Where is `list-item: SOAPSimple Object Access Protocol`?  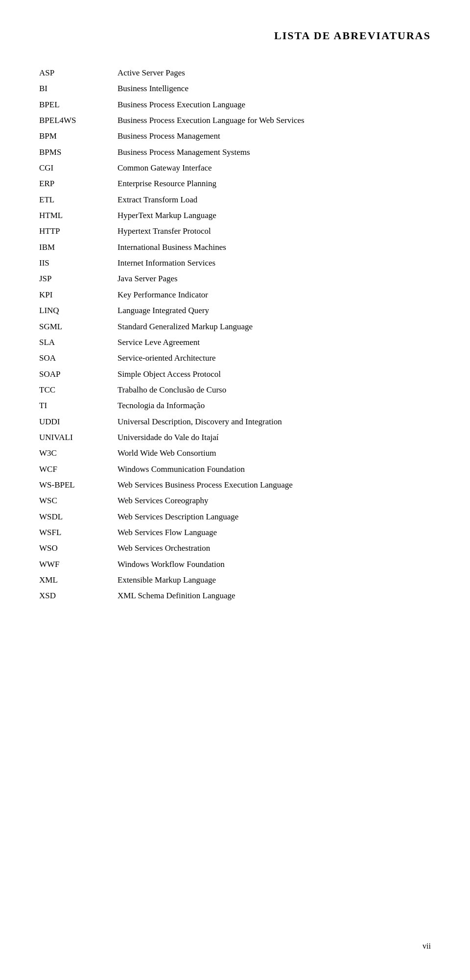
list-item: SOAPSimple Object Access Protocol is located at coordinates (235, 374).